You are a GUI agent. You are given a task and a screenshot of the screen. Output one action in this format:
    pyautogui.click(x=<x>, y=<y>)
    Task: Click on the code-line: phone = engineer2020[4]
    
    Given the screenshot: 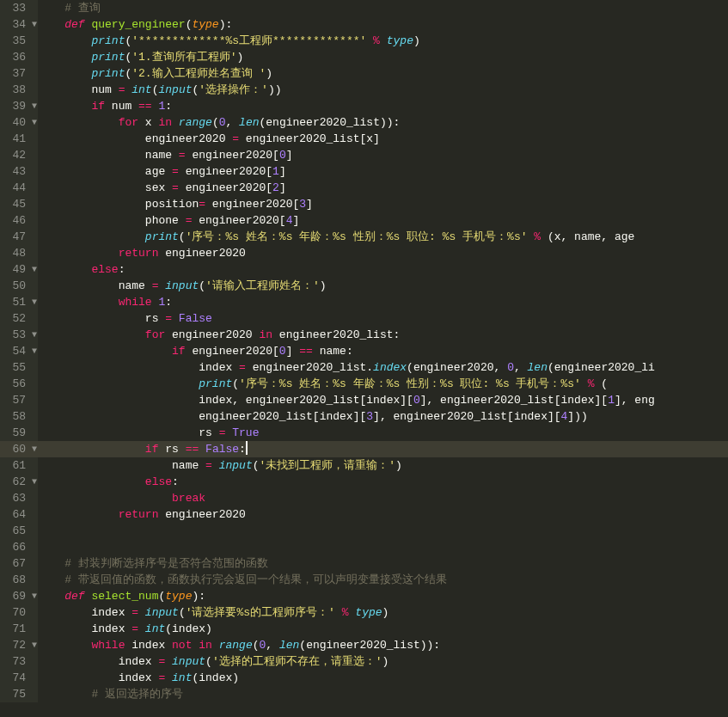 What is the action you would take?
    pyautogui.click(x=383, y=220)
    